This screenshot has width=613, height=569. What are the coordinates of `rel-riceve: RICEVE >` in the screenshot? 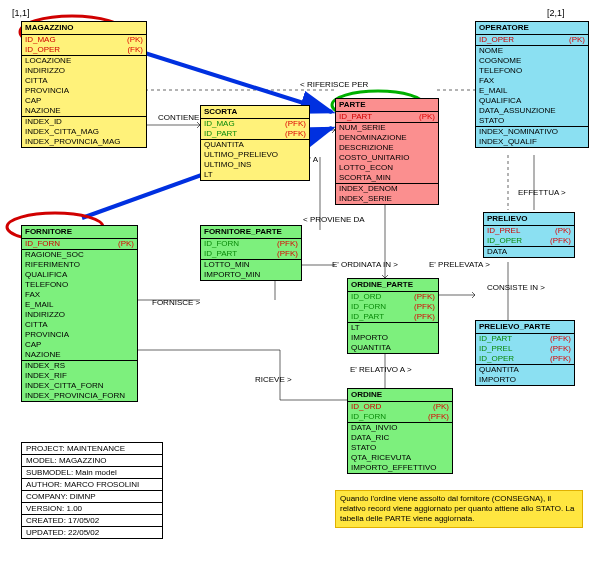 It's located at (274, 380).